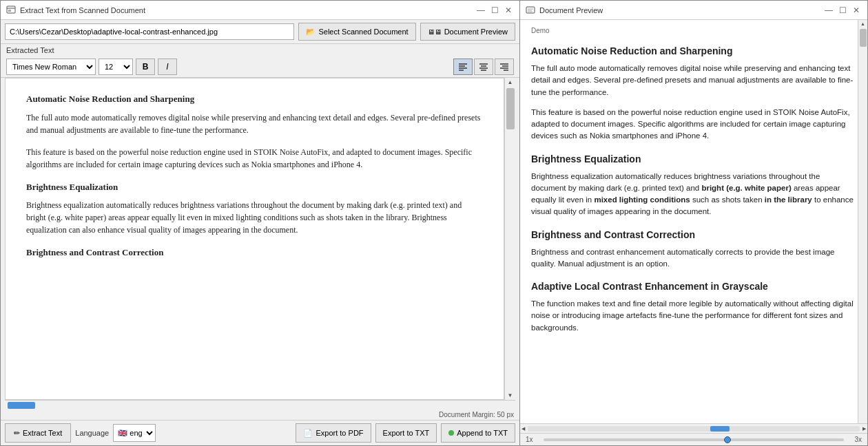  Describe the element at coordinates (694, 428) in the screenshot. I see `right-hscroll-bar: ◀ ▶` at that location.